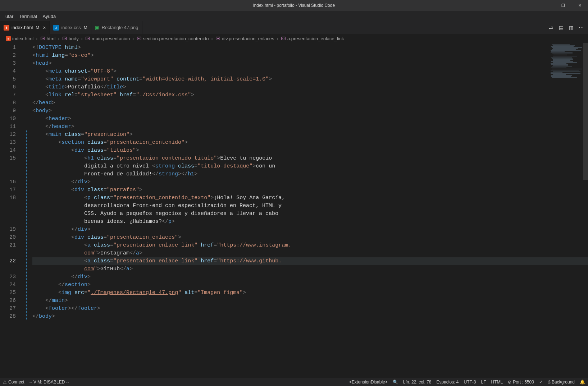 The width and height of the screenshot is (588, 386). Describe the element at coordinates (310, 79) in the screenshot. I see `code-line: <meta name="viewport" content="width=dev…` at that location.